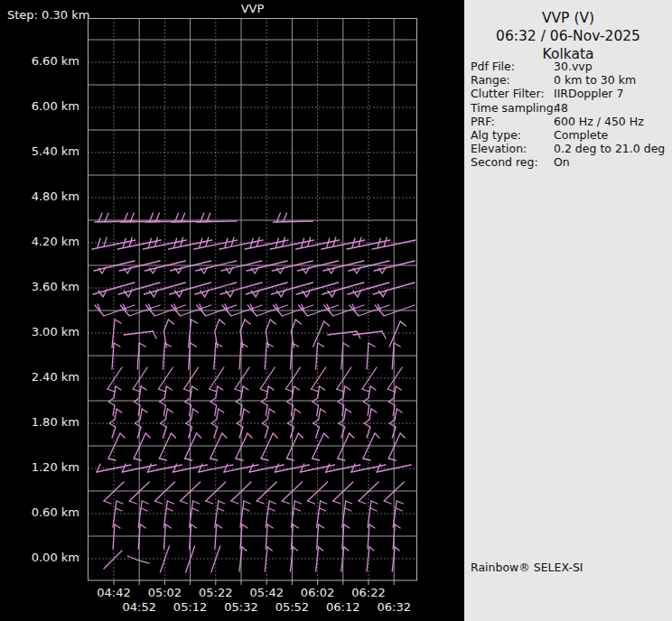  I want to click on y-tick-label: 1.20 km, so click(42, 468).